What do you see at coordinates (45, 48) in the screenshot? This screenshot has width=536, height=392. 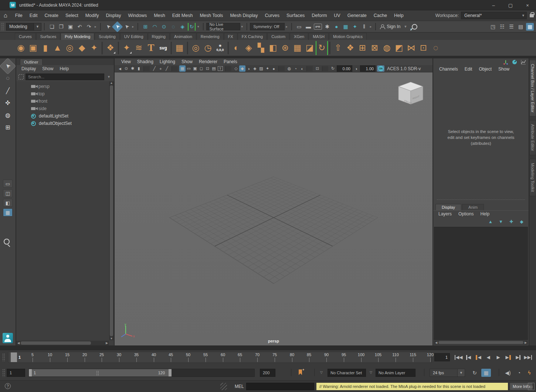 I see `poly-cylinder-icon: ▮` at bounding box center [45, 48].